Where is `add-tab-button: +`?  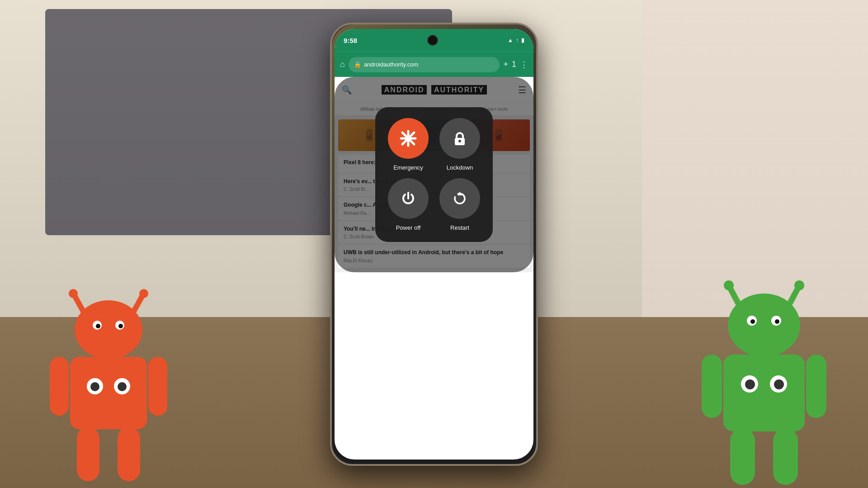
add-tab-button: + is located at coordinates (505, 64).